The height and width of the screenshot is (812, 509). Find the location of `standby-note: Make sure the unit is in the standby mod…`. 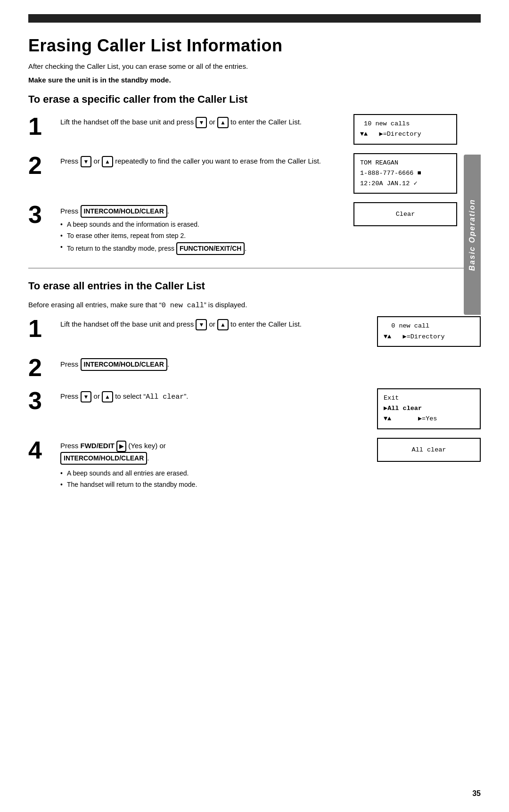

standby-note: Make sure the unit is in the standby mod… is located at coordinates (254, 80).